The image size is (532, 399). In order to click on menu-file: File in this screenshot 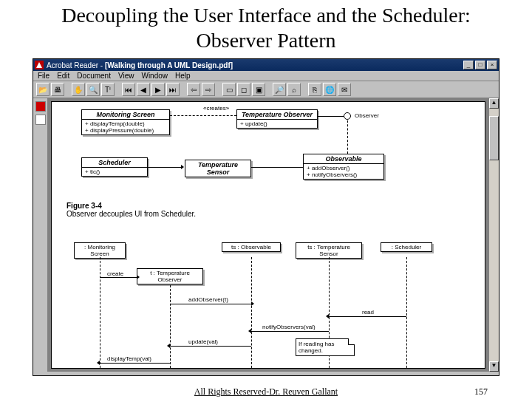, I will do `click(44, 75)`.